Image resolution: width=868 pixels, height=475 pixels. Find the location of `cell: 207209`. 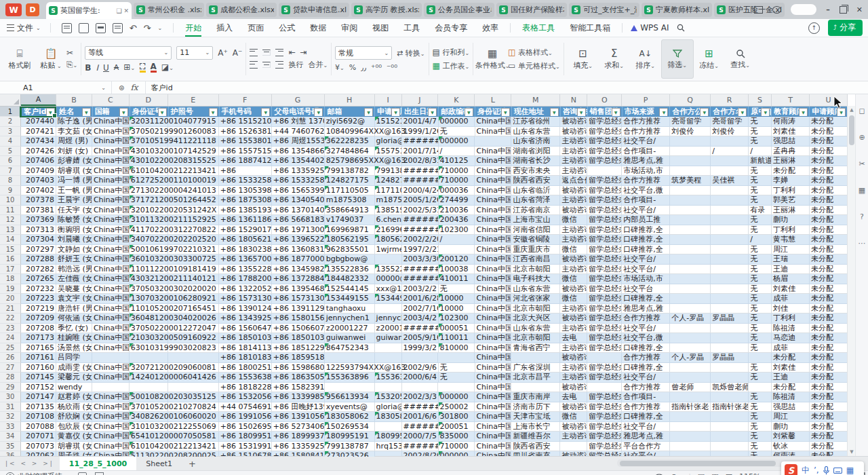

cell: 207209 is located at coordinates (39, 319).